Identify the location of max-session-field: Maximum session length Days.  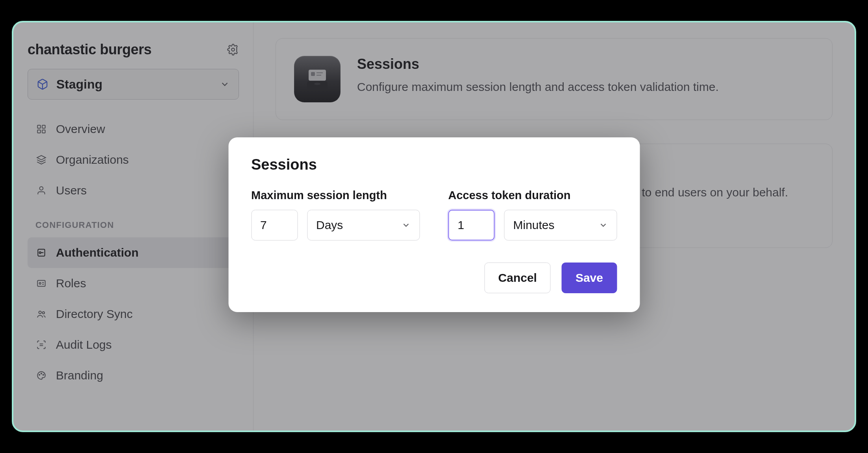
(335, 215).